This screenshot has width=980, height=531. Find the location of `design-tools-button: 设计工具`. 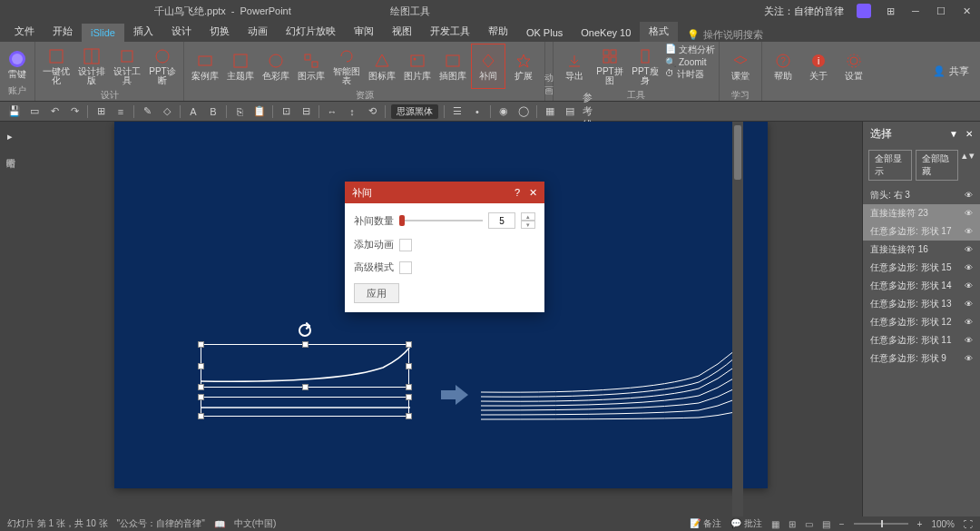

design-tools-button: 设计工具 is located at coordinates (127, 66).